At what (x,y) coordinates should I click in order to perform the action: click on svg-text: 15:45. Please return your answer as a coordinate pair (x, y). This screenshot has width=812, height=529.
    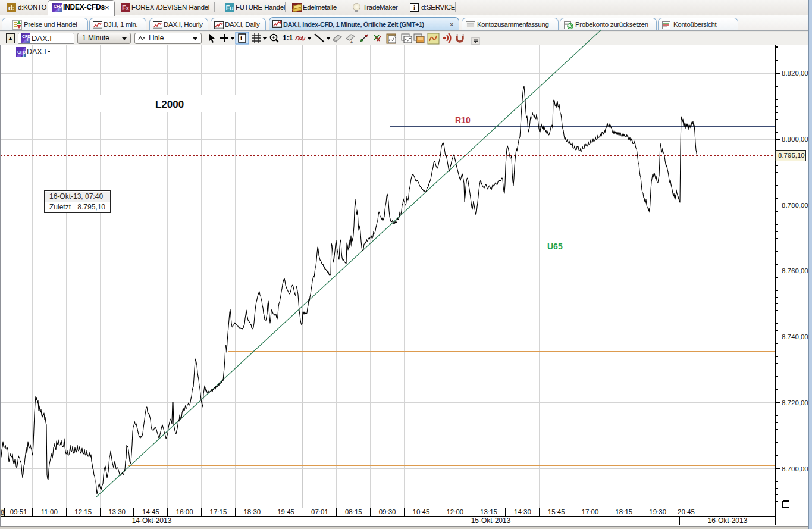
    Looking at the image, I should click on (557, 512).